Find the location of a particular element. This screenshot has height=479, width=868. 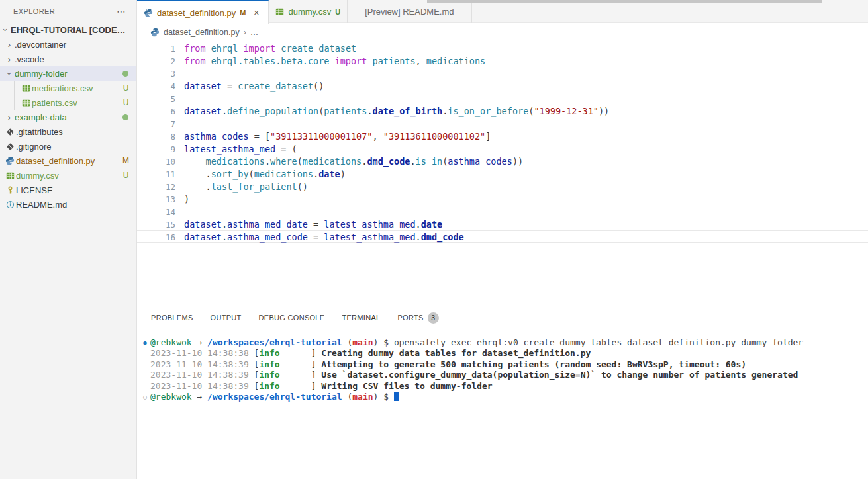

code-line-12: 12 .last_for_patient() is located at coordinates (503, 187).